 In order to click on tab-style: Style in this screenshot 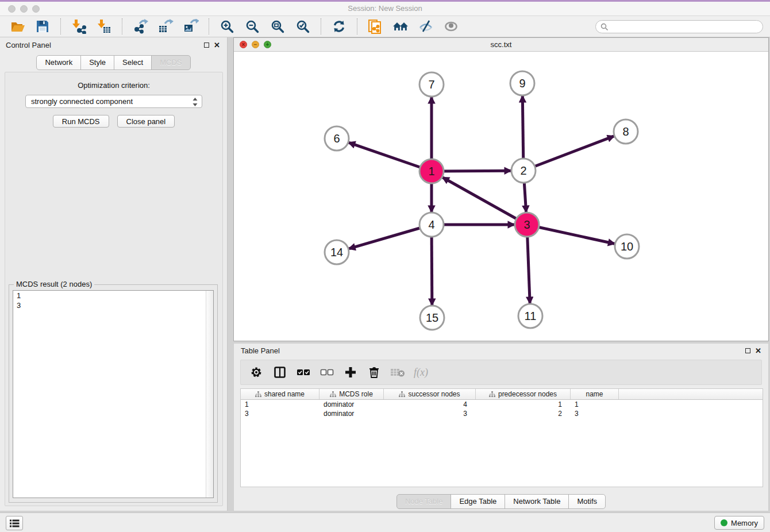, I will do `click(98, 63)`.